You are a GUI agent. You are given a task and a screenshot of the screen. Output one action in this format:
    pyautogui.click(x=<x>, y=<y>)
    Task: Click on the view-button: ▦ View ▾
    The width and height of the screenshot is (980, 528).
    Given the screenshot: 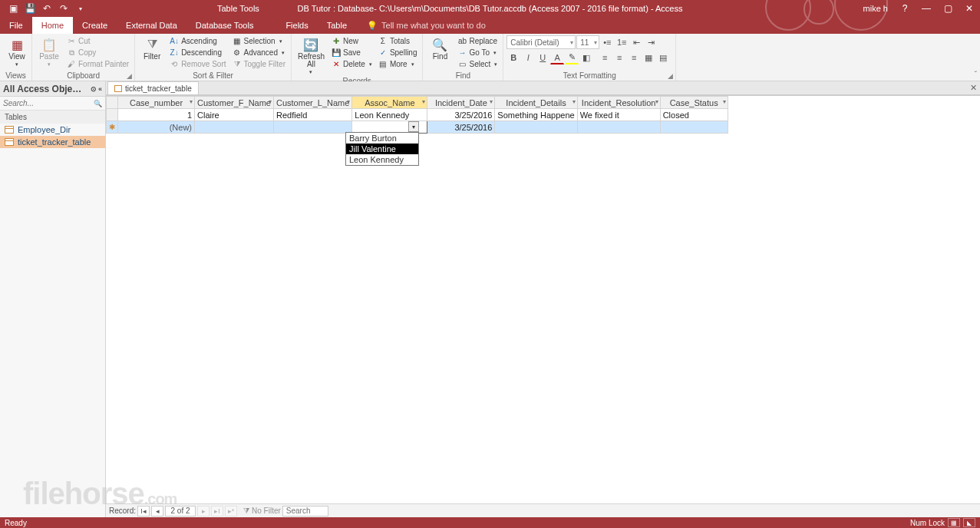 What is the action you would take?
    pyautogui.click(x=17, y=52)
    